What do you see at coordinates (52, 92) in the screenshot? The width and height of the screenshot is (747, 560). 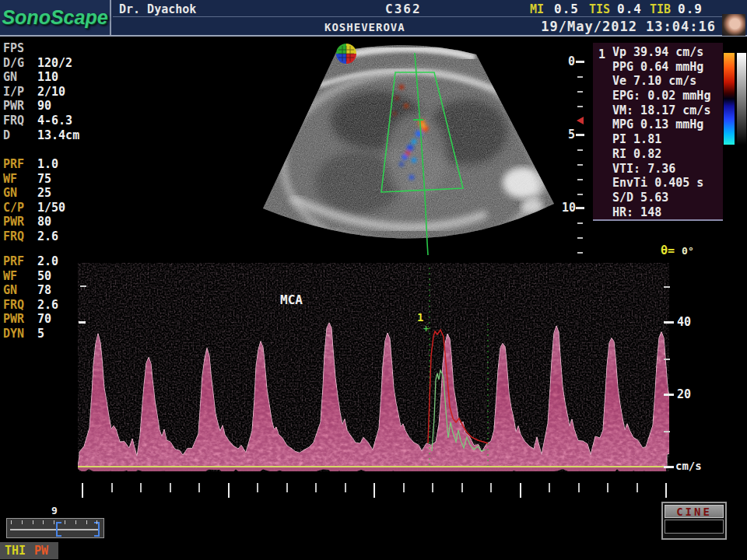 I see `b-mode-params: FPSD/G120/2GN110I/P2/10PWR90FRQ4-6.3D13.…` at bounding box center [52, 92].